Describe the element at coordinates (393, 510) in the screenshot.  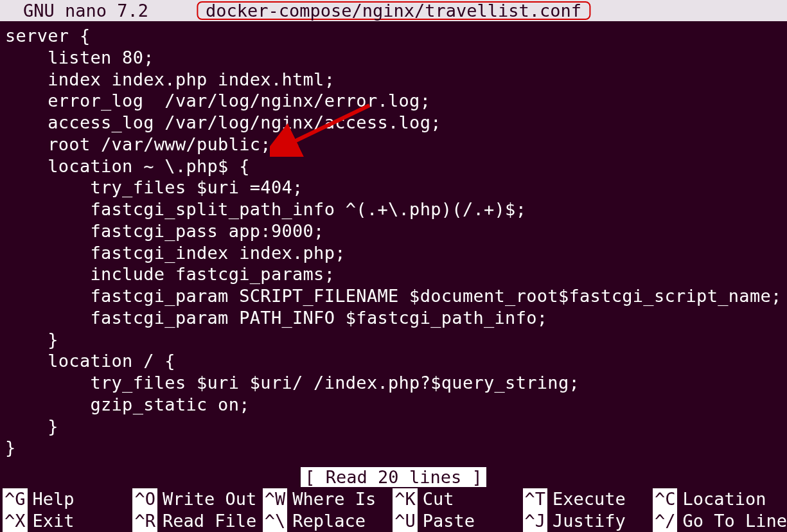
I see `shortcut-help-bar: ^GHelp^OWrite Out^WWhere Is^KCut^TExecut…` at that location.